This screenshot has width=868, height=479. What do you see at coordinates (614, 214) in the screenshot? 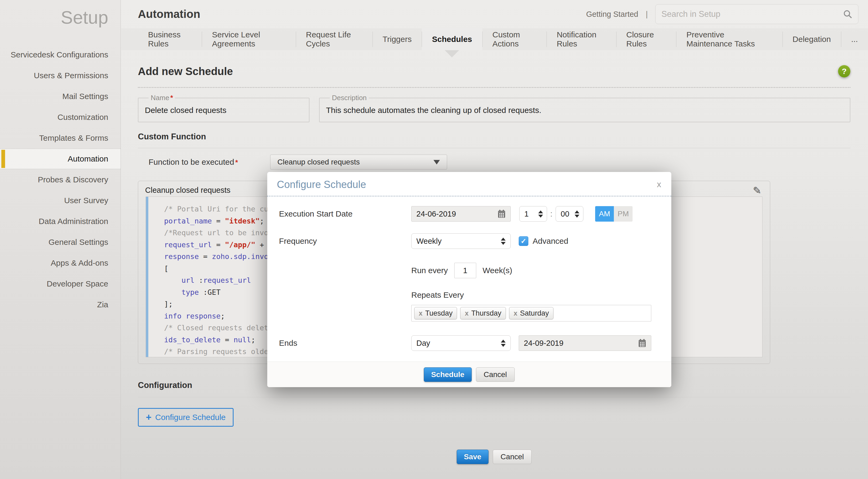
I see `meridiem-toggle: AMPM` at bounding box center [614, 214].